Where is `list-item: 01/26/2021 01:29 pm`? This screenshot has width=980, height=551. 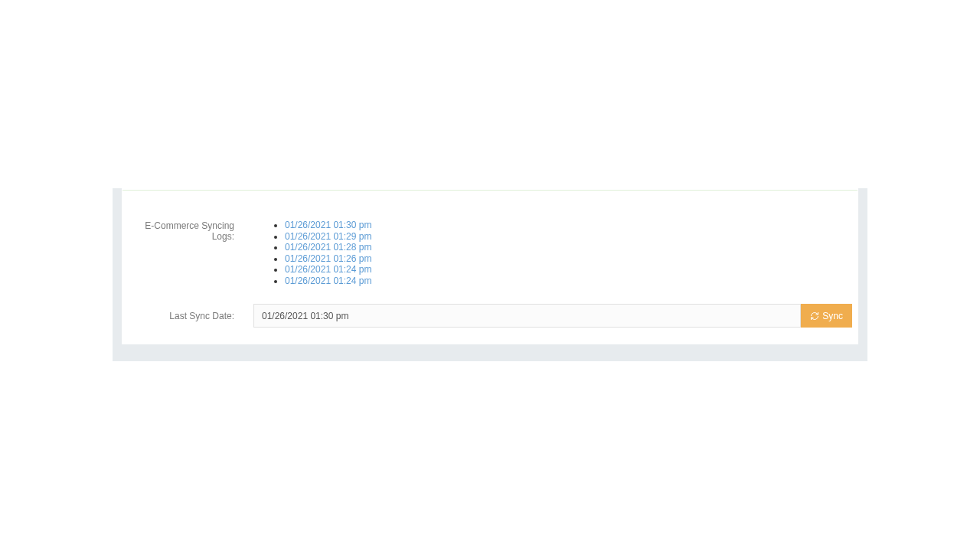 list-item: 01/26/2021 01:29 pm is located at coordinates (568, 237).